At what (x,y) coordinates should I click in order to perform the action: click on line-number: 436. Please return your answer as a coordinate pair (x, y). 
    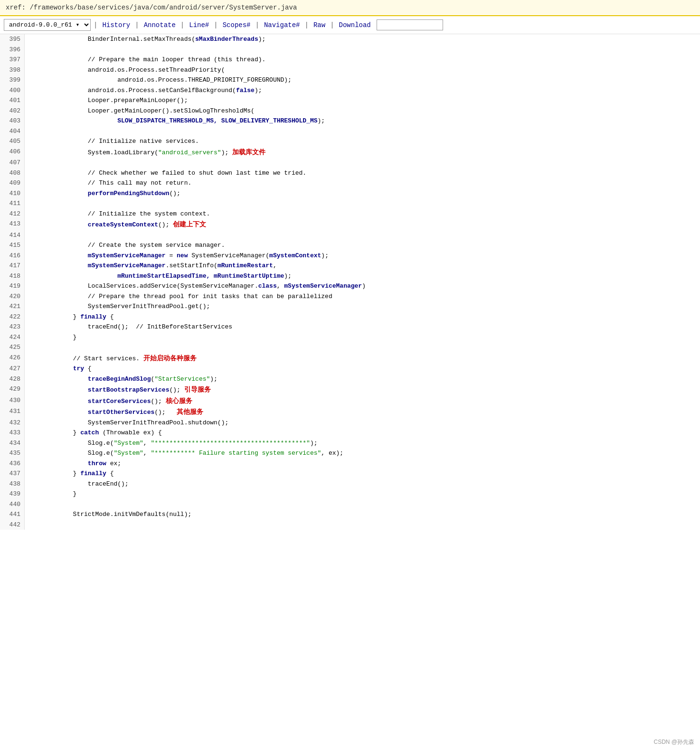
    Looking at the image, I should click on (12, 464).